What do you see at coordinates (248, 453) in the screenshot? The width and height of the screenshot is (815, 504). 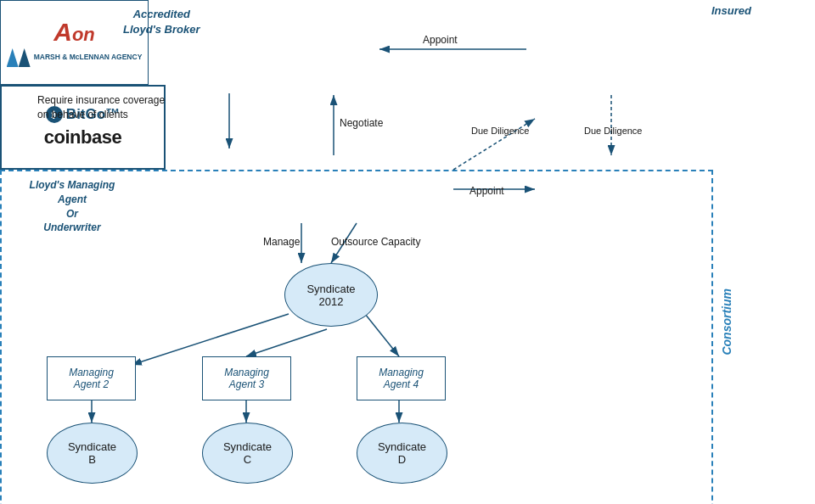 I see `syndicate-c: SyndicateC` at bounding box center [248, 453].